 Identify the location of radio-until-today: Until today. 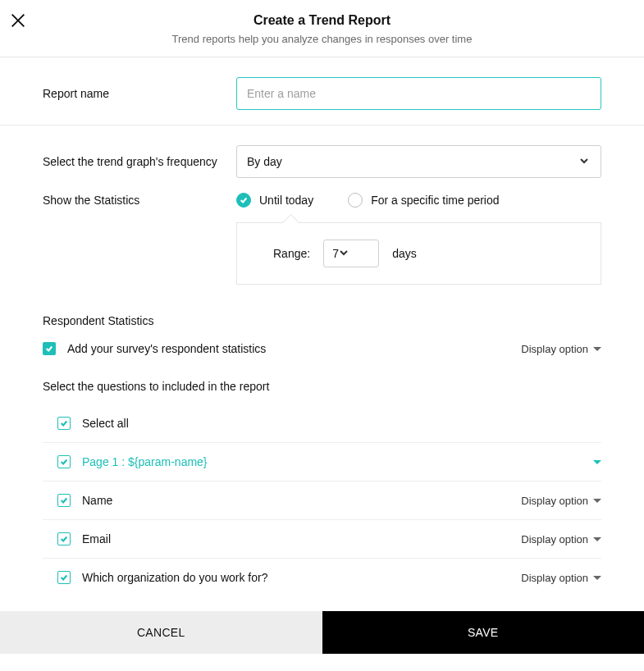
(275, 200).